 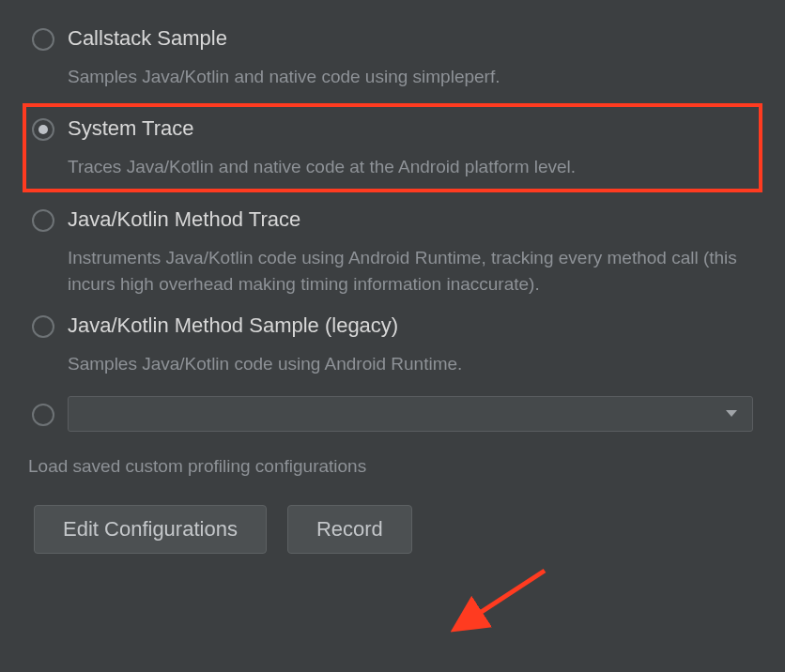 I want to click on option-description: Samples Java/Kotlin and native code usin…, so click(x=410, y=77).